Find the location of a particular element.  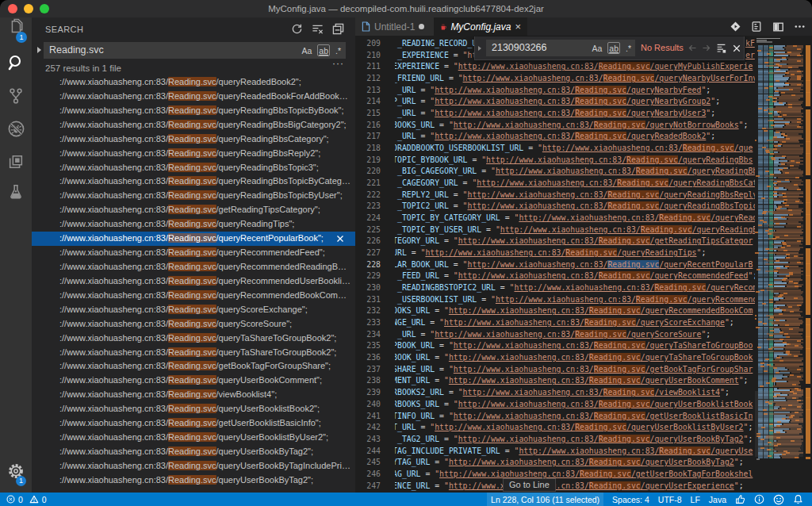

code-line: 218ORADDBOOKTO_USERBOOKLIST_URL = "http:… is located at coordinates (555, 149).